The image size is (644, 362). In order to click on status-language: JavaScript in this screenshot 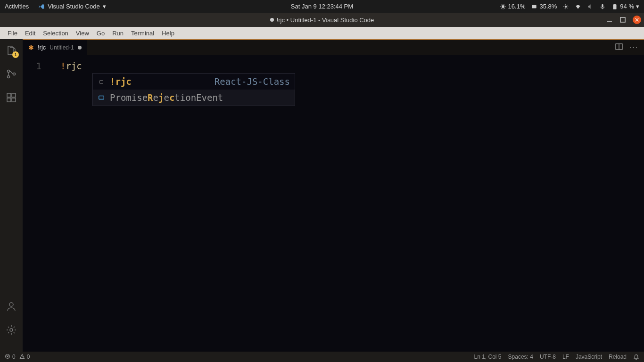, I will do `click(589, 357)`.